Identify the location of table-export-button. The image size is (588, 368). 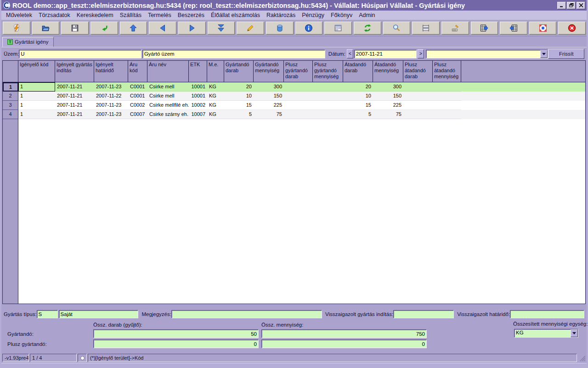
(485, 28).